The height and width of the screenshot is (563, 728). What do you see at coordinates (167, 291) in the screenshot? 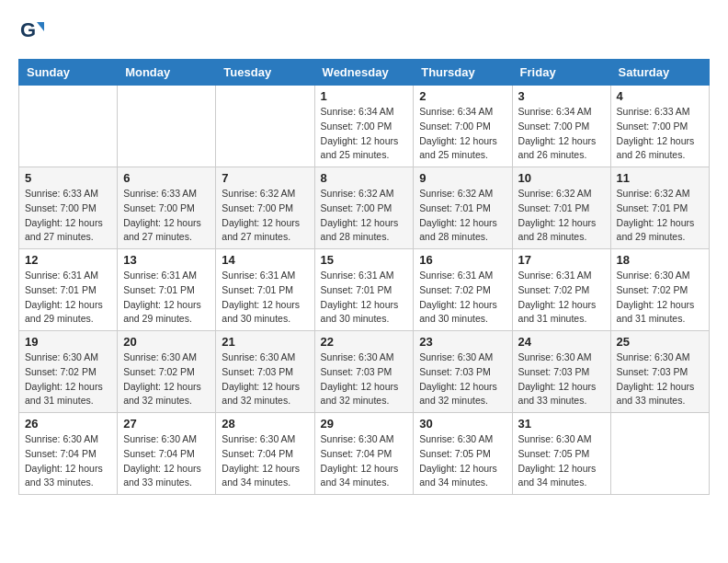
I see `calendar-cell: 13Sunrise: 6:31 AM Sunset: 7:01 PM Dayli…` at bounding box center [167, 291].